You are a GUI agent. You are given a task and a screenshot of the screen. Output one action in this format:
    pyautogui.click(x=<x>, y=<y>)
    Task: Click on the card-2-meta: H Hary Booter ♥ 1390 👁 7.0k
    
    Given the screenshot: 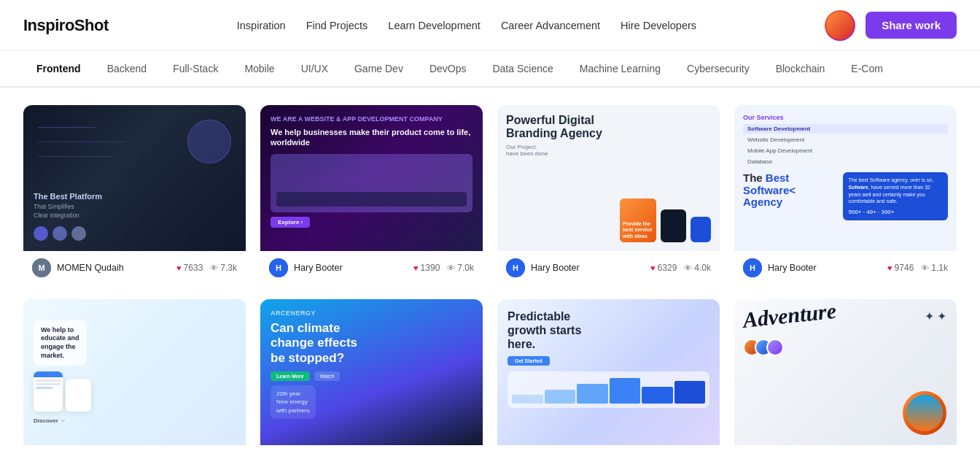 What is the action you would take?
    pyautogui.click(x=372, y=268)
    